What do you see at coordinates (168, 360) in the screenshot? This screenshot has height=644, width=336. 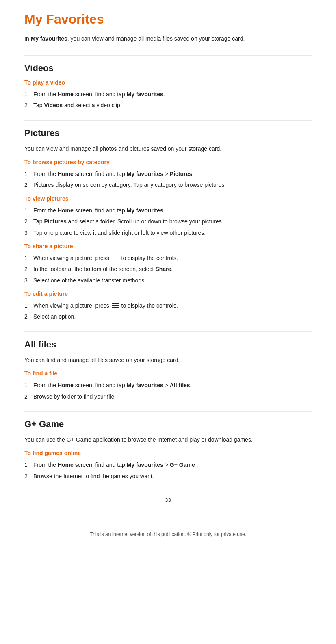 I see `section-description-all-files: You can find and manage all files saved …` at bounding box center [168, 360].